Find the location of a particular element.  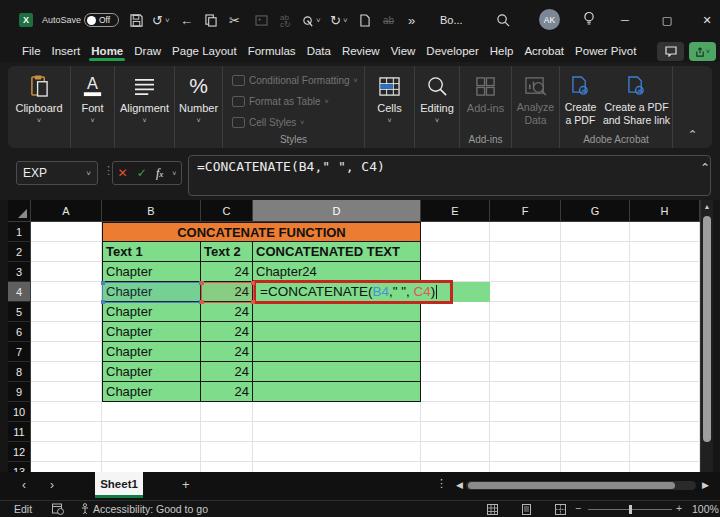

create-pdf-button: Create a PDF is located at coordinates (581, 96).